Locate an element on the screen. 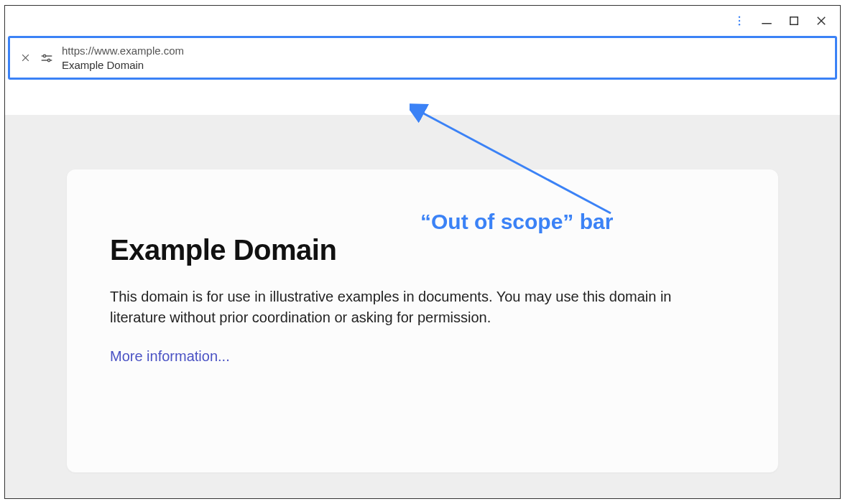  maximize-icon is located at coordinates (794, 21).